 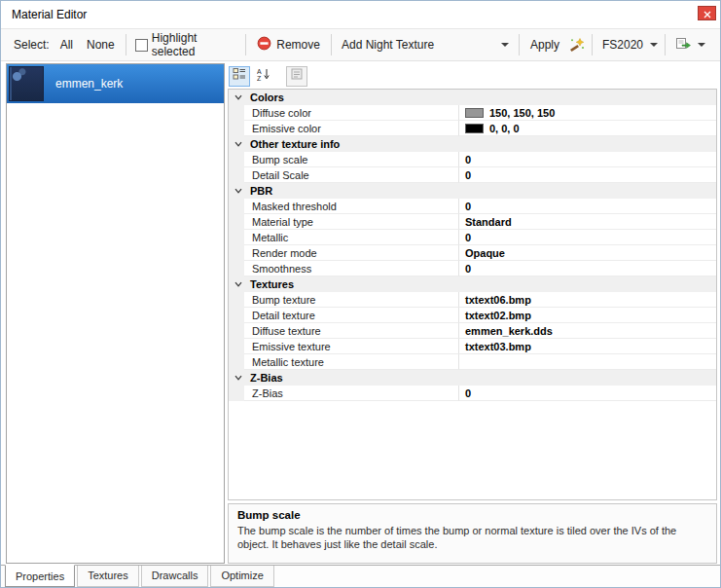 I want to click on material-item: emmen_kerk, so click(x=115, y=84).